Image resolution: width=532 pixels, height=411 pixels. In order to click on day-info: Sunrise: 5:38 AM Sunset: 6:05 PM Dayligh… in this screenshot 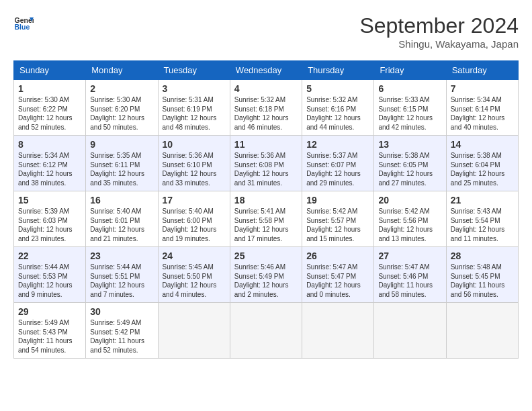, I will do `click(410, 169)`.